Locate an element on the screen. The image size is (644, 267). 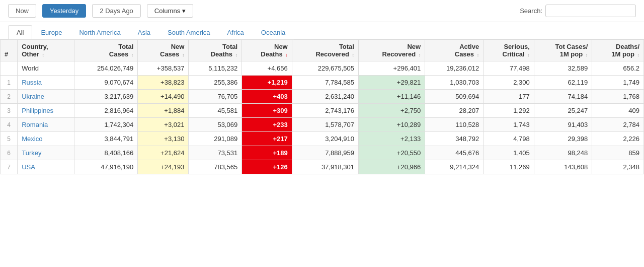
col-total-deaths: TotalDeaths ↕ is located at coordinates (215, 50).